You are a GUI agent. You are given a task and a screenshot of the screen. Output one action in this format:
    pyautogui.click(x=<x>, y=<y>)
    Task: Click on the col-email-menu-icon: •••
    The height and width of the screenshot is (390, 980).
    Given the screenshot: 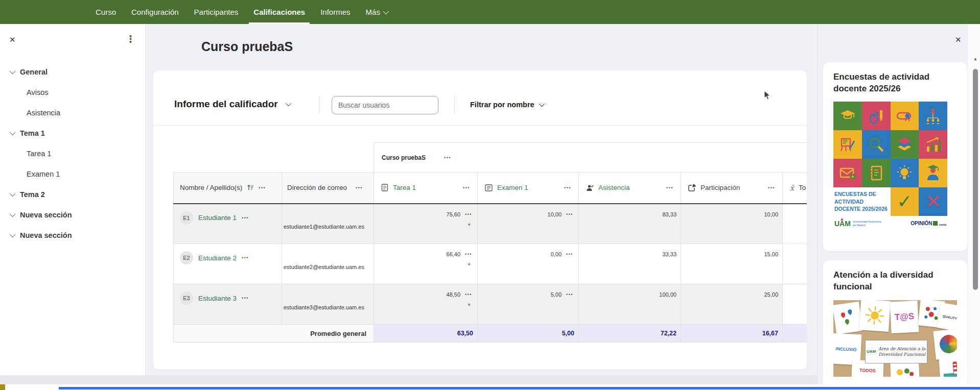 What is the action you would take?
    pyautogui.click(x=359, y=188)
    